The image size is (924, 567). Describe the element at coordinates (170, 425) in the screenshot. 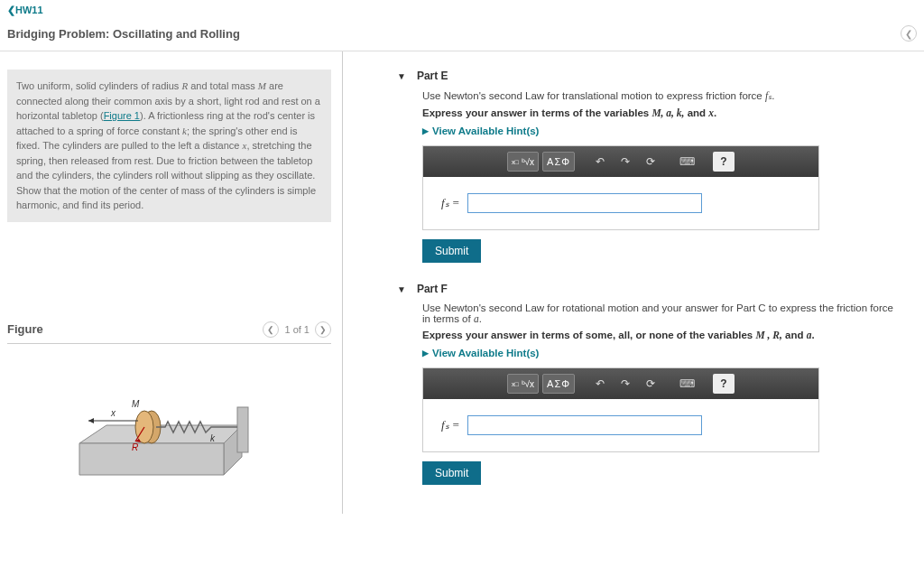

I see `cylinder-spring-diagram: x M R k` at that location.